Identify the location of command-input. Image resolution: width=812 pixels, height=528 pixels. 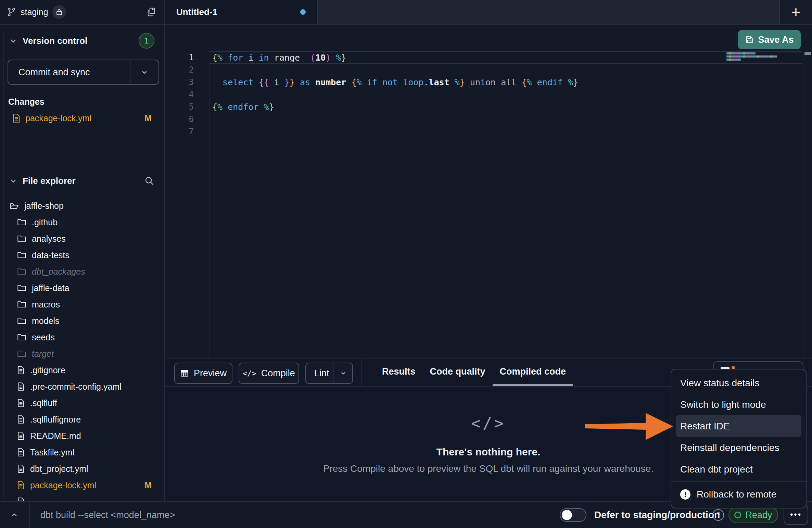
(280, 515).